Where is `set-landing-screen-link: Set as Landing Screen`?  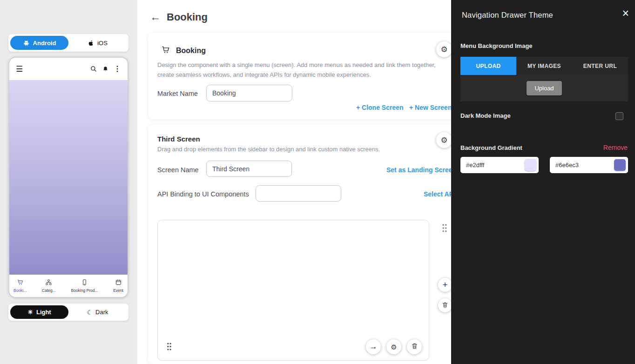 set-landing-screen-link: Set as Landing Screen is located at coordinates (421, 170).